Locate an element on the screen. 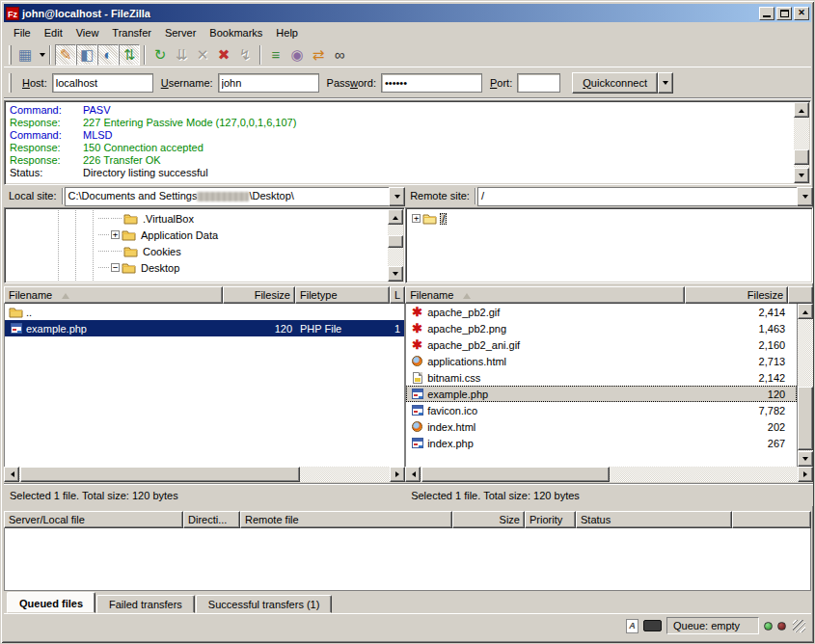 The height and width of the screenshot is (644, 815). file-row-apache-pb2-png: ✱apache_pb2.png1,463 is located at coordinates (602, 328).